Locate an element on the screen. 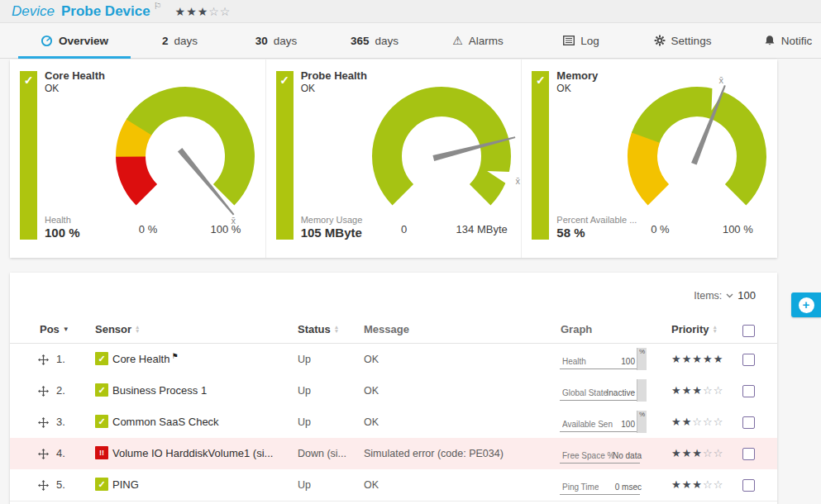  star-empty-icon: ☆ is located at coordinates (698, 421).